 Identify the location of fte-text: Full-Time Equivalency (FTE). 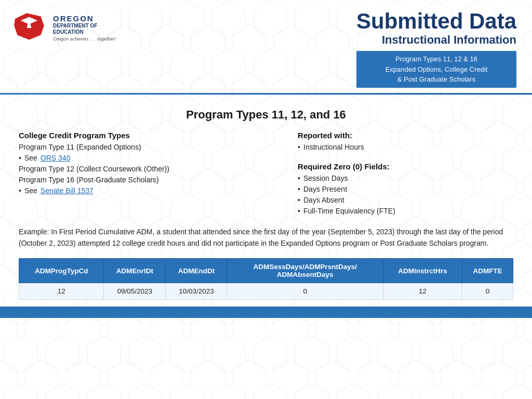
(349, 211).